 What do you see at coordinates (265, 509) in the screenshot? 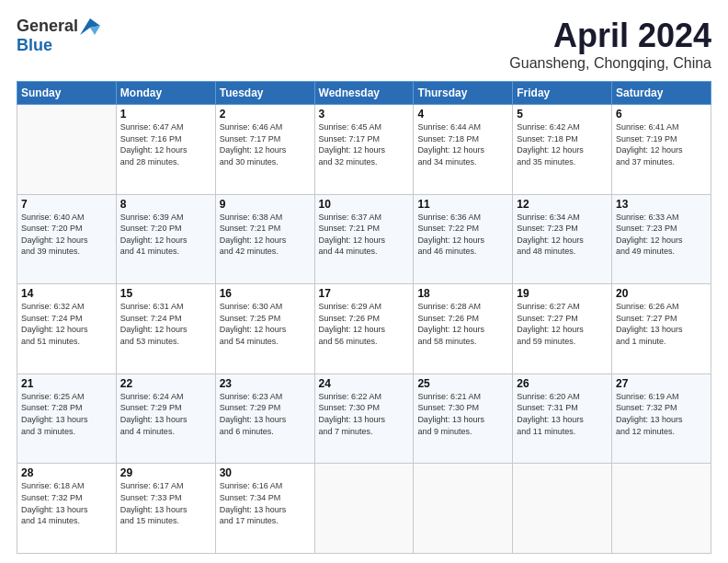
I see `calendar-cell: 30Sunrise: 6:16 AM Sunset: 7:34 PM Dayli…` at bounding box center [265, 509].